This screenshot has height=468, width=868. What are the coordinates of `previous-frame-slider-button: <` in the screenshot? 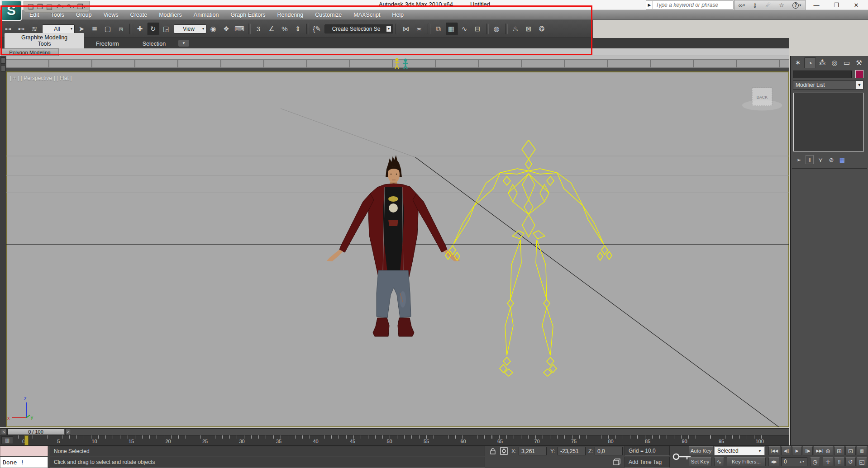 It's located at (4, 432).